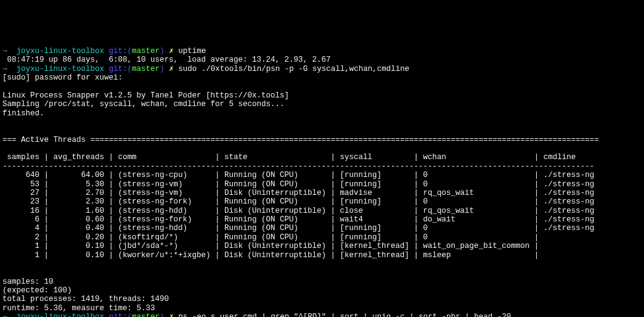  Describe the element at coordinates (301, 140) in the screenshot. I see `active-threads-header: === Active Threads =====================…` at that location.